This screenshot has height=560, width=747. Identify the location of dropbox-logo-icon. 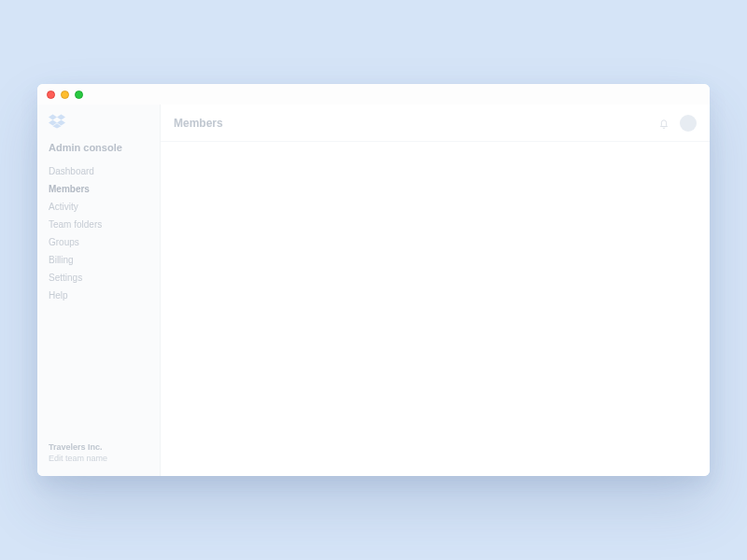
(57, 121).